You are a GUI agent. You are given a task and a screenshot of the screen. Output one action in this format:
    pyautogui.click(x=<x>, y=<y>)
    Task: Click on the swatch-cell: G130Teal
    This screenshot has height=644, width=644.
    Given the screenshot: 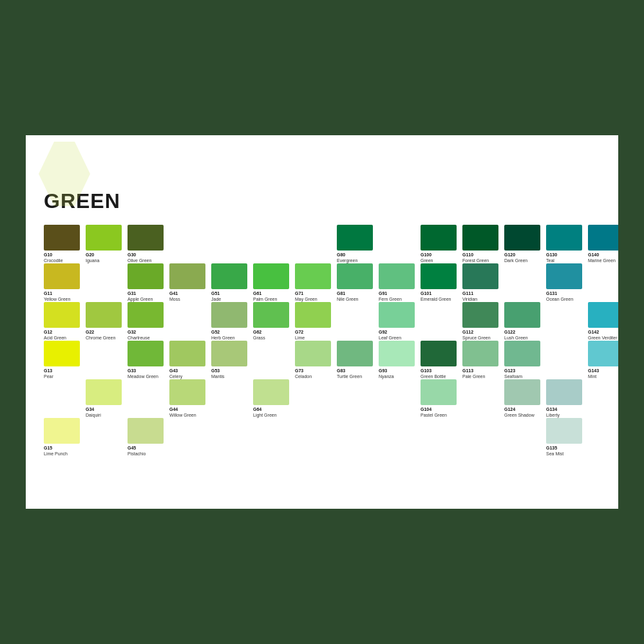 What is the action you would take?
    pyautogui.click(x=565, y=243)
    